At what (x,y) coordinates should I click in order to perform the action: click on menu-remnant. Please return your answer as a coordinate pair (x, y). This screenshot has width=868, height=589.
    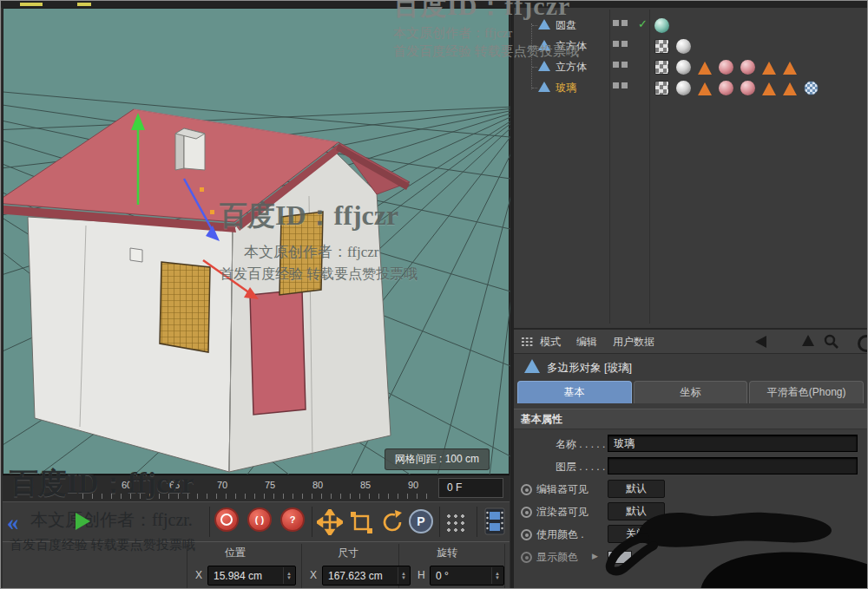
    Looking at the image, I should click on (84, 4).